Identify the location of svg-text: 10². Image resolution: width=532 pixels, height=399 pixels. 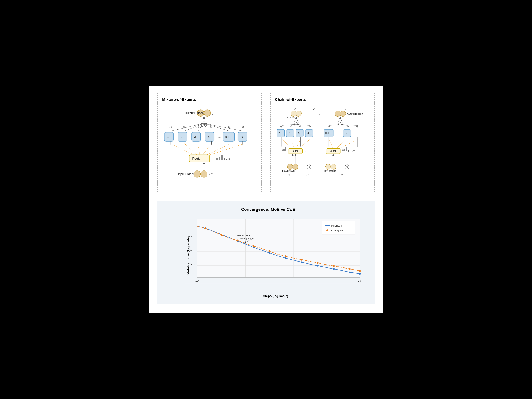
(197, 280).